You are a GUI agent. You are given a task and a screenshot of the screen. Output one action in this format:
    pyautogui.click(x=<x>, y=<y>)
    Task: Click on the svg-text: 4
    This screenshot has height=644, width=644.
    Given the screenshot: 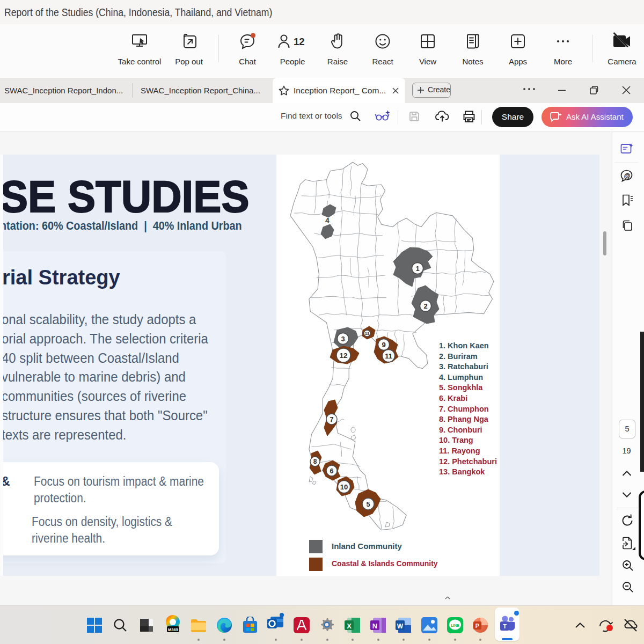 What is the action you would take?
    pyautogui.click(x=327, y=221)
    